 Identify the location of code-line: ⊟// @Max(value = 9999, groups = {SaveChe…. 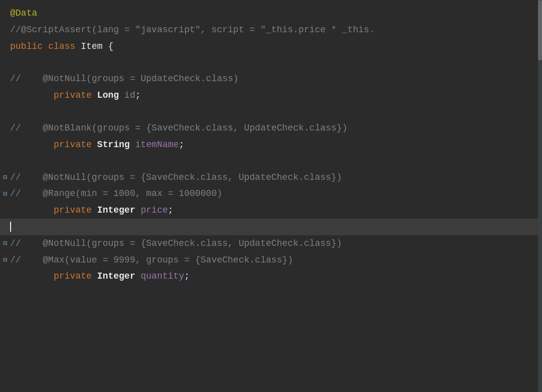
(271, 260).